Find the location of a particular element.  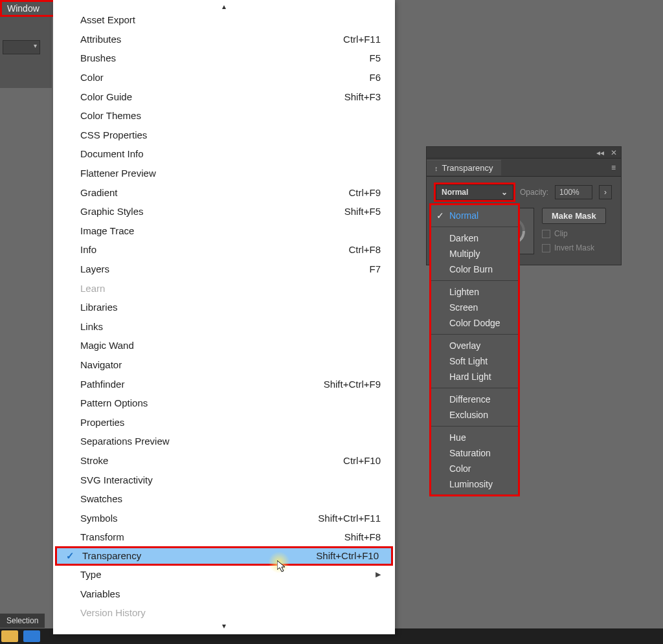

menu-item-shortcut: Ctrl+F11 is located at coordinates (362, 39).